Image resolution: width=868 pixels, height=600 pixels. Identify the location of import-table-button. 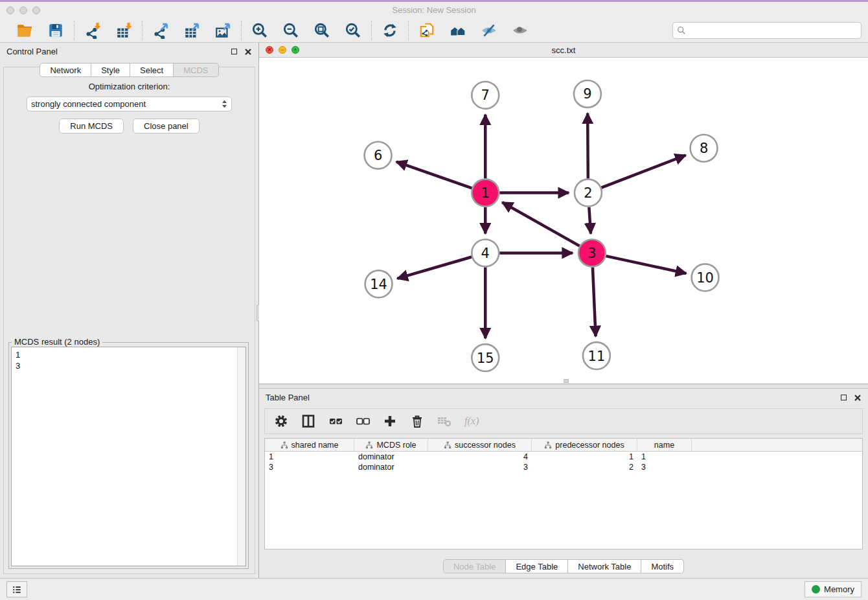
(124, 30).